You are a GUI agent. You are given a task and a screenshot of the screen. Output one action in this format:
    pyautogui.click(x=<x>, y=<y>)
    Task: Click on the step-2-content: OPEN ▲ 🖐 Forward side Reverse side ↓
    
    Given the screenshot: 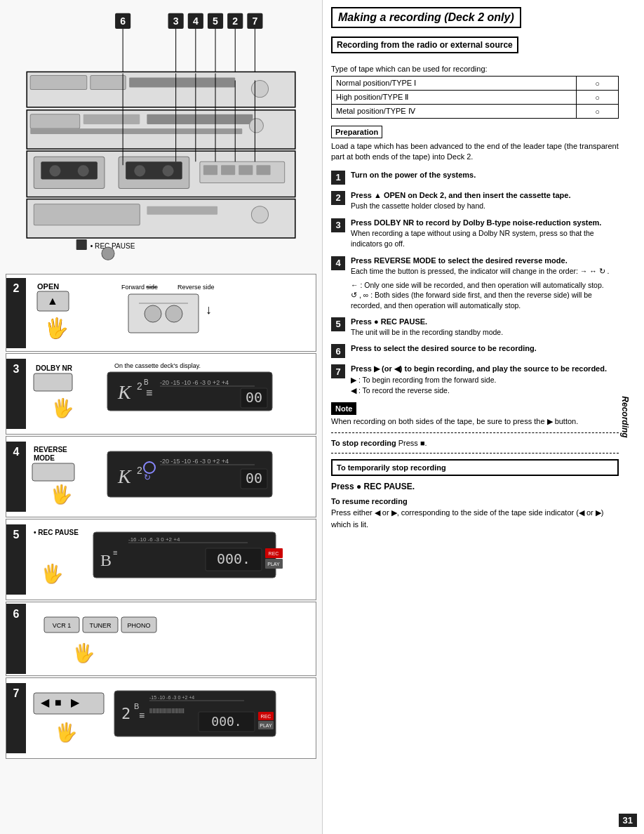 What is the action you would take?
    pyautogui.click(x=171, y=313)
    